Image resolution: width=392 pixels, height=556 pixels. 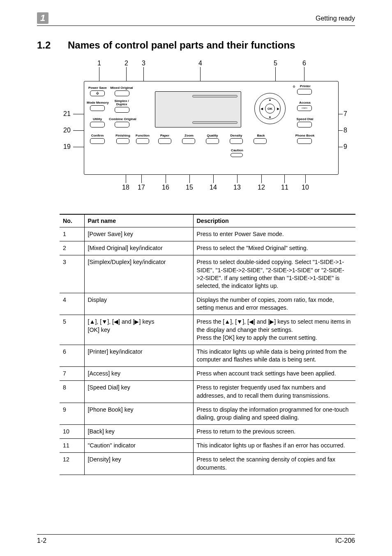 I want to click on cell-no: 11, so click(x=72, y=446).